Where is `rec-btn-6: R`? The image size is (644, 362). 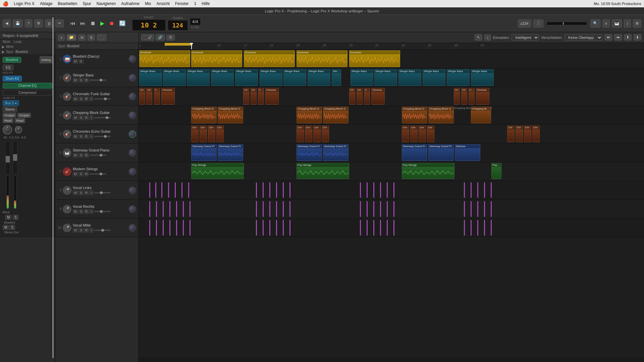
rec-btn-6: R is located at coordinates (87, 155).